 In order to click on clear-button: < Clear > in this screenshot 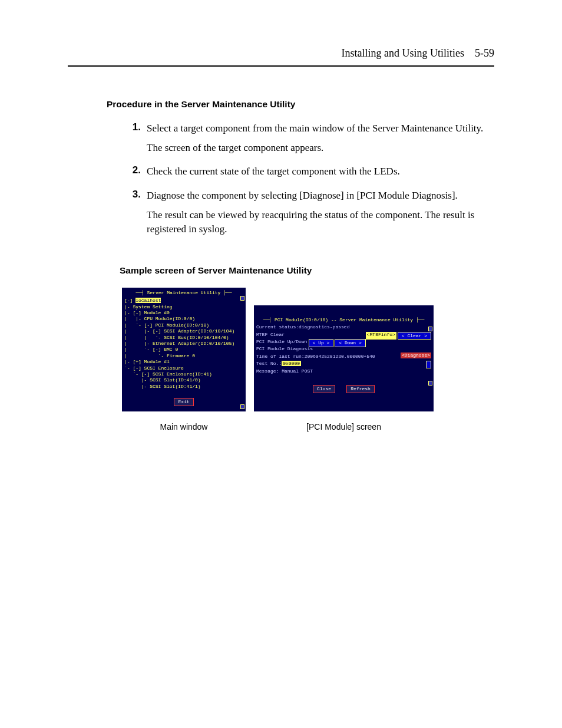, I will do `click(415, 336)`.